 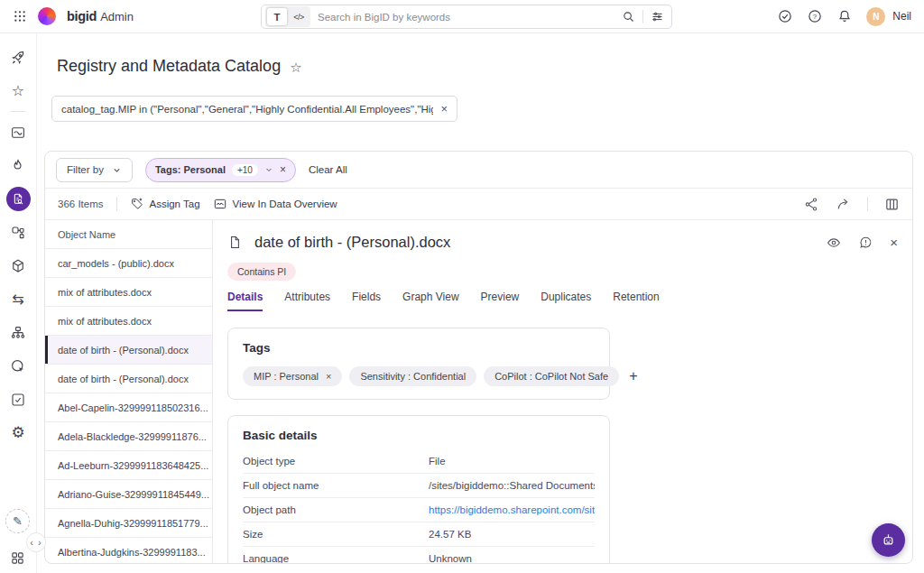 What do you see at coordinates (296, 67) in the screenshot?
I see `favorite-star-icon: ☆` at bounding box center [296, 67].